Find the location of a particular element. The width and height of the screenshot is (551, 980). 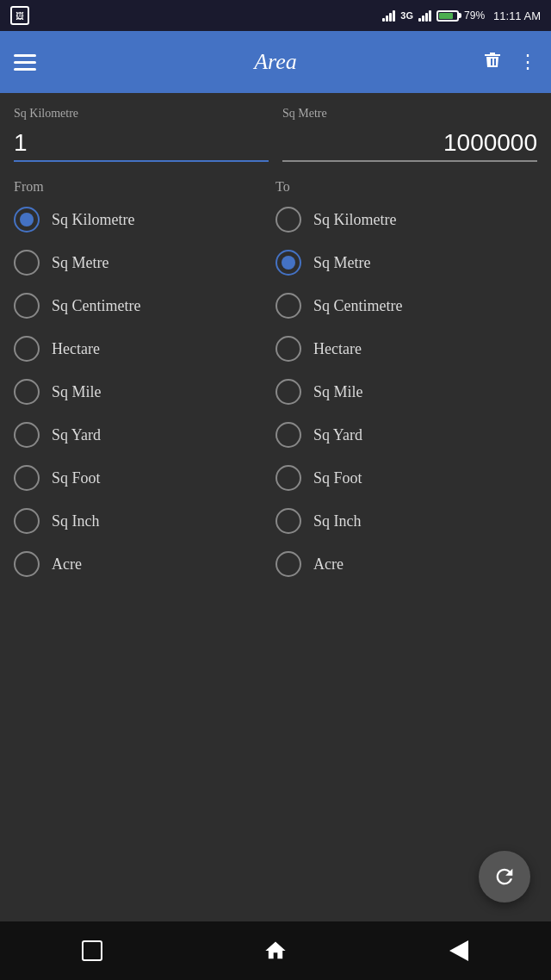

to-sq-m-label: Sq Metre is located at coordinates (343, 264).